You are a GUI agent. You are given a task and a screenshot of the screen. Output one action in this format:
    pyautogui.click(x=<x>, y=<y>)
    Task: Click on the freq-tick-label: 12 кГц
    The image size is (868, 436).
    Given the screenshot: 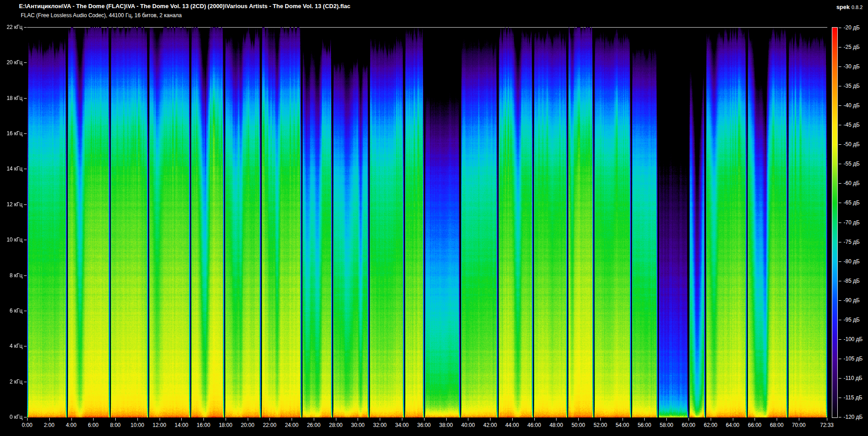 What is the action you would take?
    pyautogui.click(x=11, y=204)
    